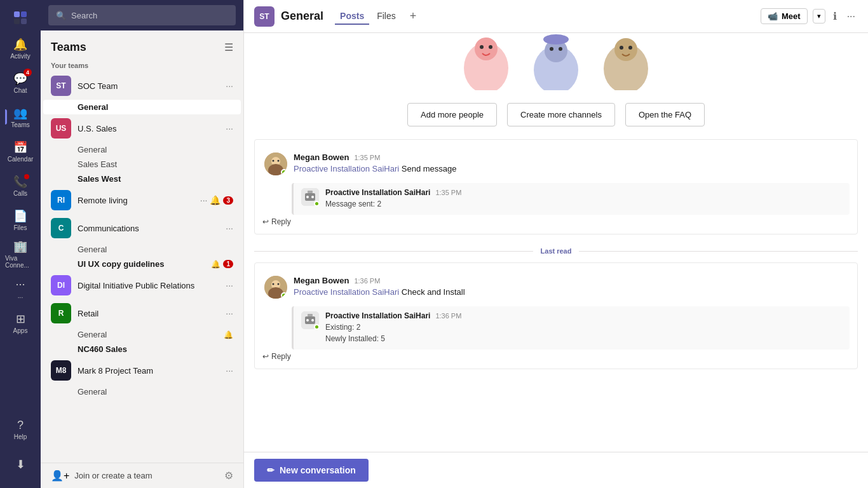 The image size is (868, 488). I want to click on bot-avatar-msg1, so click(310, 197).